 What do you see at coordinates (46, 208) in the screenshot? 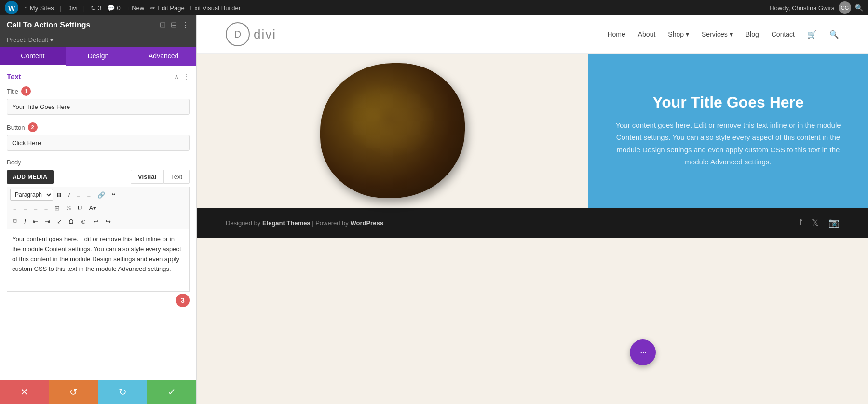
I see `align-justify-button: ≡` at bounding box center [46, 208].